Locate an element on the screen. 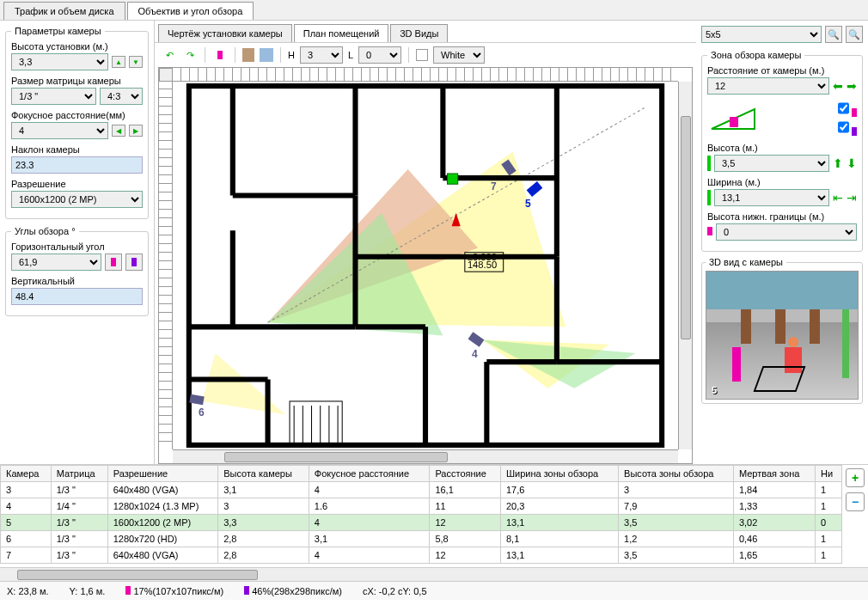 This screenshot has height=611, width=868. resolution-select: 1600x1200 (2 MP) is located at coordinates (77, 199).